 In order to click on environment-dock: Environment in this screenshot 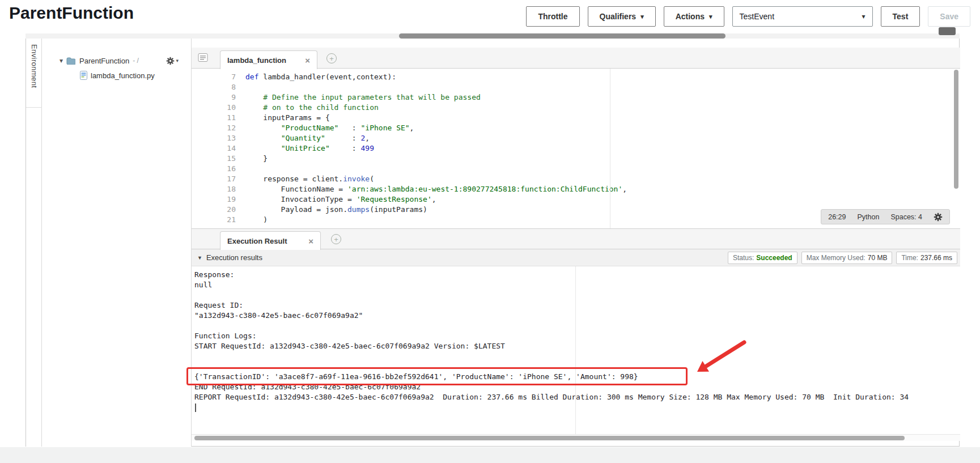, I will do `click(34, 243)`.